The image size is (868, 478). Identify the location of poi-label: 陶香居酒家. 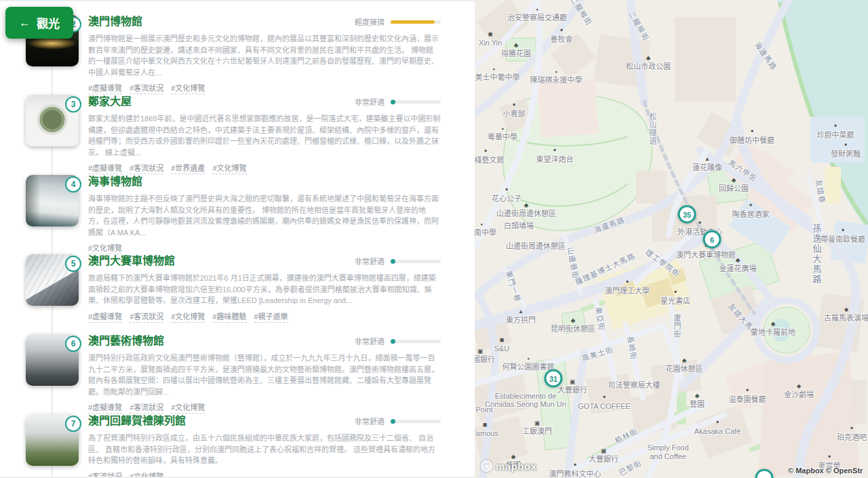
(751, 210).